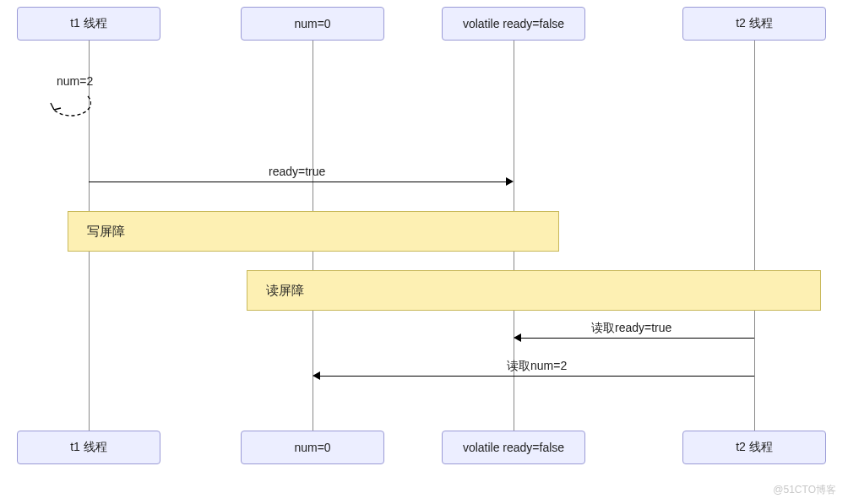 The image size is (848, 504). What do you see at coordinates (514, 447) in the screenshot?
I see `participant-ready-bottom: volatile ready=false` at bounding box center [514, 447].